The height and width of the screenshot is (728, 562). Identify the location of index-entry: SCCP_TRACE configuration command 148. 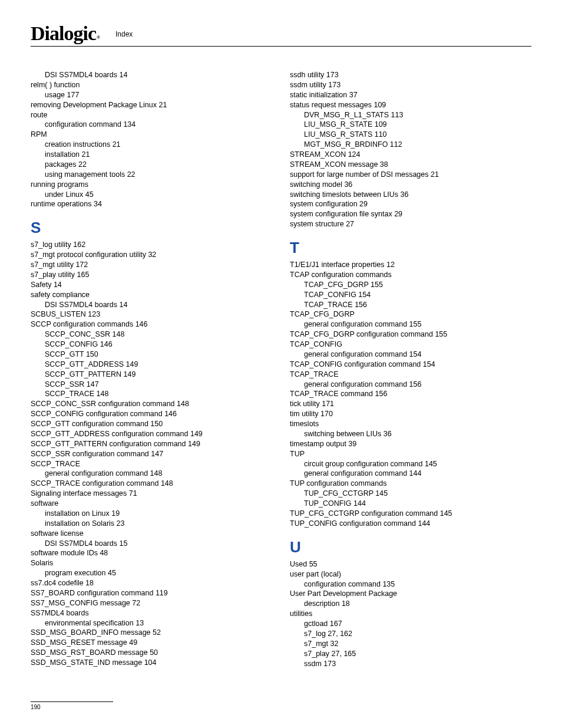
(151, 483).